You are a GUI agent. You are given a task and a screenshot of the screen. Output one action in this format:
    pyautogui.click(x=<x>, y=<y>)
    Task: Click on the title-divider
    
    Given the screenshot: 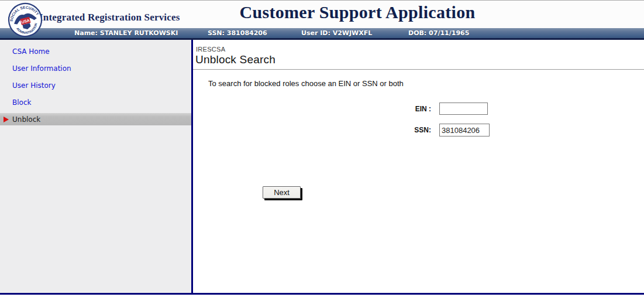 What is the action you would take?
    pyautogui.click(x=419, y=69)
    